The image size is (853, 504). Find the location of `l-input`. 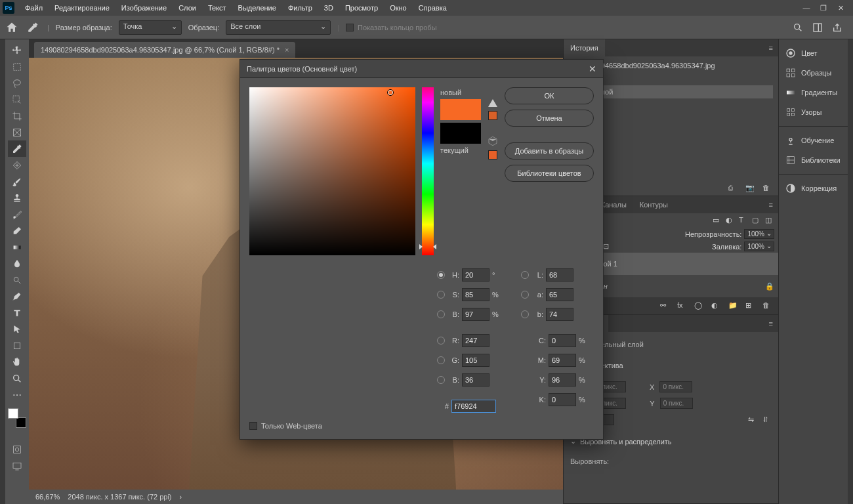

l-input is located at coordinates (560, 275).